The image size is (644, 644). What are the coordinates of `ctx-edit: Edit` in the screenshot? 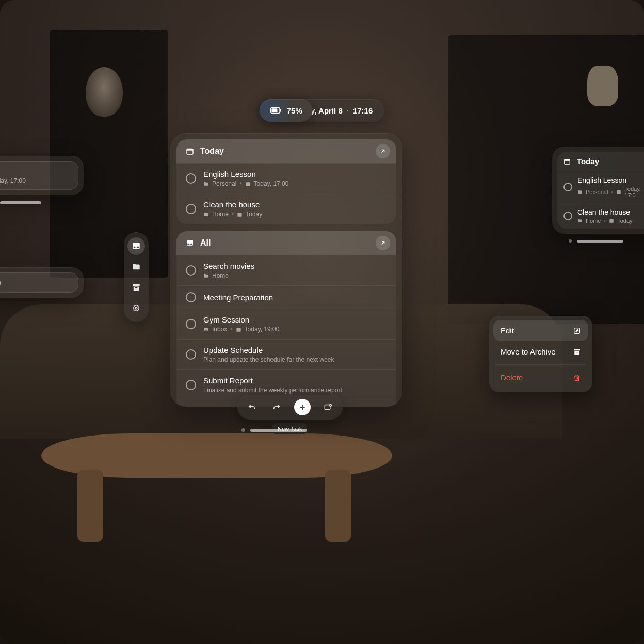 It's located at (541, 330).